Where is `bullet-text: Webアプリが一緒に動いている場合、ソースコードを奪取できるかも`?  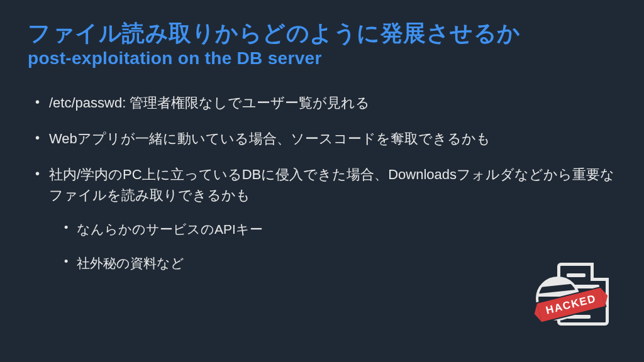
bullet-text: Webアプリが一緒に動いている場合、ソースコードを奪取できるかも is located at coordinates (270, 138).